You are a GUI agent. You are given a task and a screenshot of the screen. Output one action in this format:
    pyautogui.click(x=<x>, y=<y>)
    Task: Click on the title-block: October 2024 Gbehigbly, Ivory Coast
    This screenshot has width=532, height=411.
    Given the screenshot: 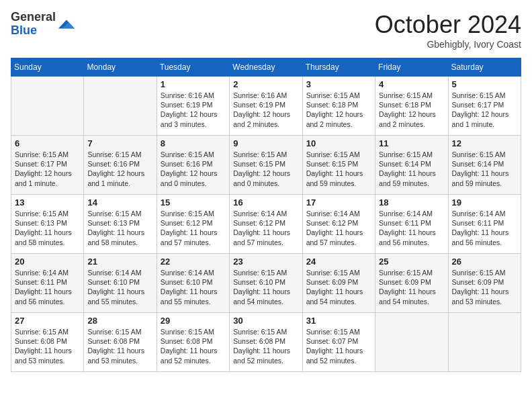 What is the action you would take?
    pyautogui.click(x=448, y=30)
    